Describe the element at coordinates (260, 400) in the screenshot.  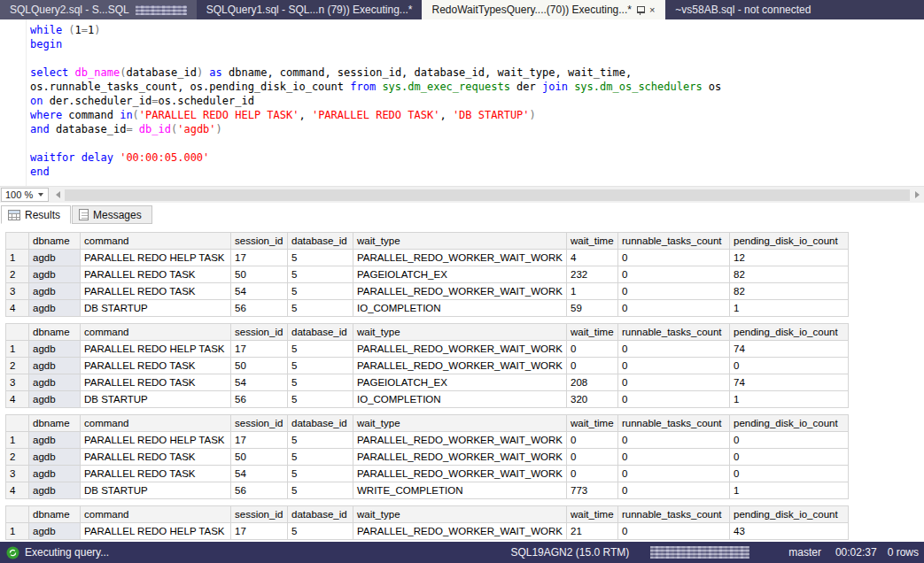
I see `cell-session_id: 56` at that location.